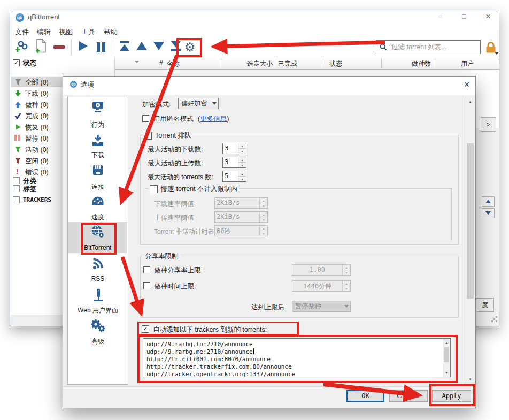 Image resolution: width=509 pixels, height=420 pixels. What do you see at coordinates (98, 279) in the screenshot?
I see `nav-rss: RSS` at bounding box center [98, 279].